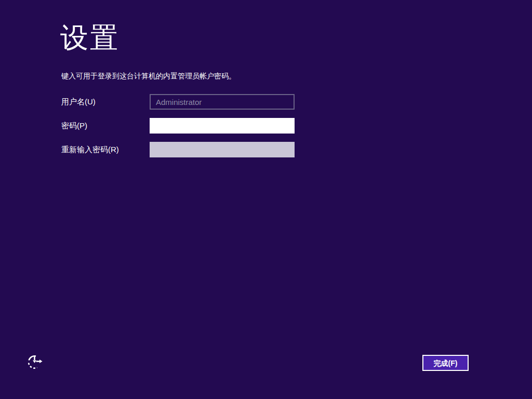 This screenshot has height=399, width=532. What do you see at coordinates (105, 150) in the screenshot?
I see `confirm-password-label: 重新输入密码(R)` at bounding box center [105, 150].